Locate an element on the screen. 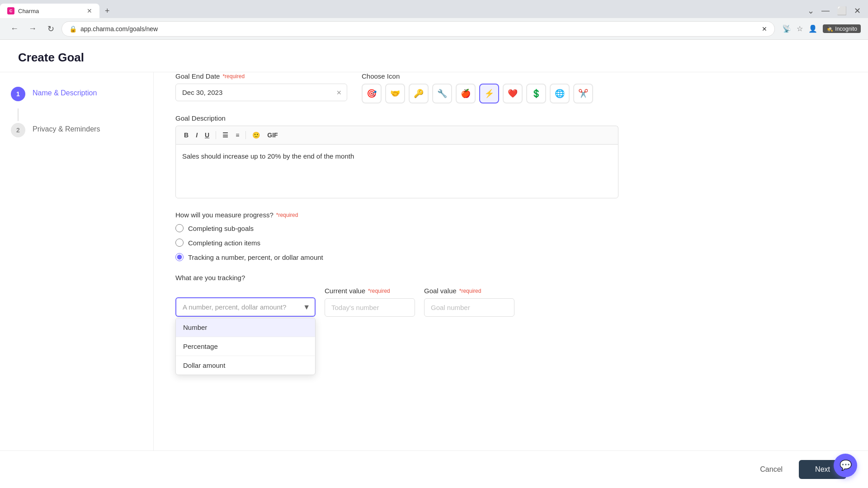 The height and width of the screenshot is (488, 868). tab-close-button: ✕ is located at coordinates (90, 11).